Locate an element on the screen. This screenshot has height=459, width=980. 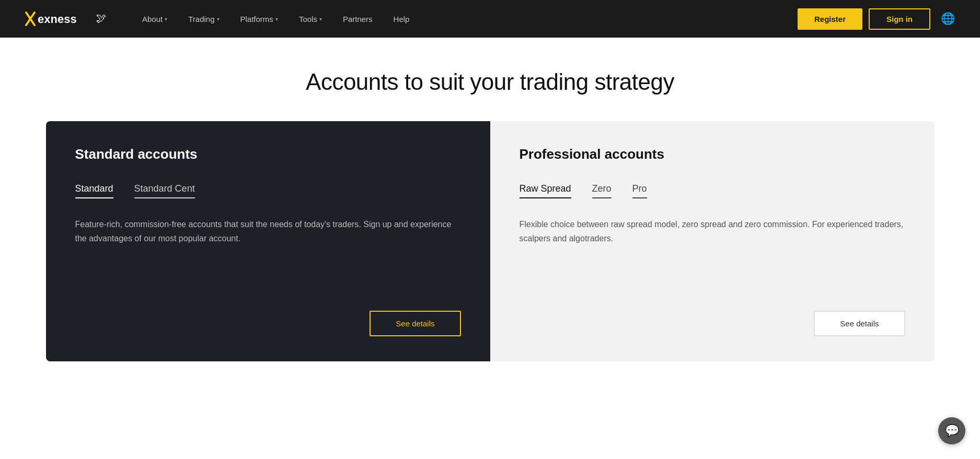
nav-links: About ▾ Trading ▾ Platforms ▾ Tools ▾ Pa… is located at coordinates (276, 19).